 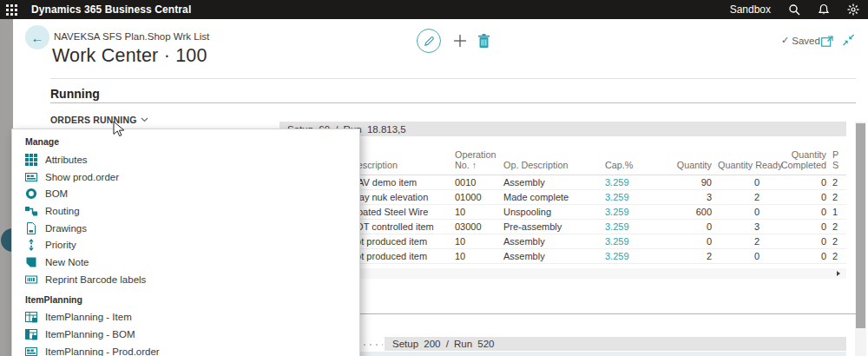 What do you see at coordinates (853, 10) in the screenshot?
I see `settings-gear-icon` at bounding box center [853, 10].